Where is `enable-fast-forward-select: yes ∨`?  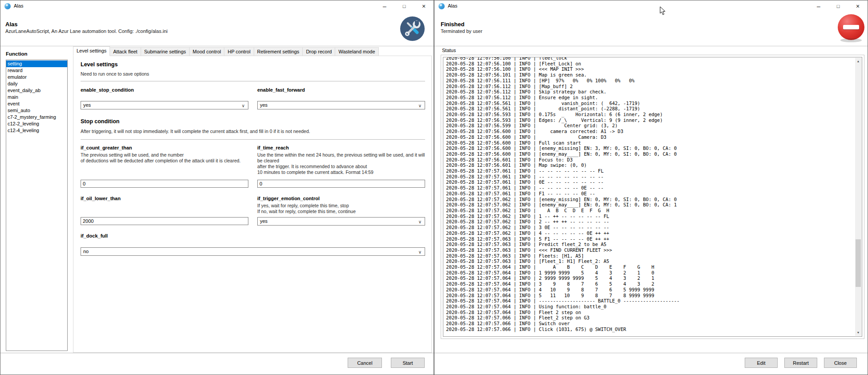
enable-fast-forward-select: yes ∨ is located at coordinates (341, 105).